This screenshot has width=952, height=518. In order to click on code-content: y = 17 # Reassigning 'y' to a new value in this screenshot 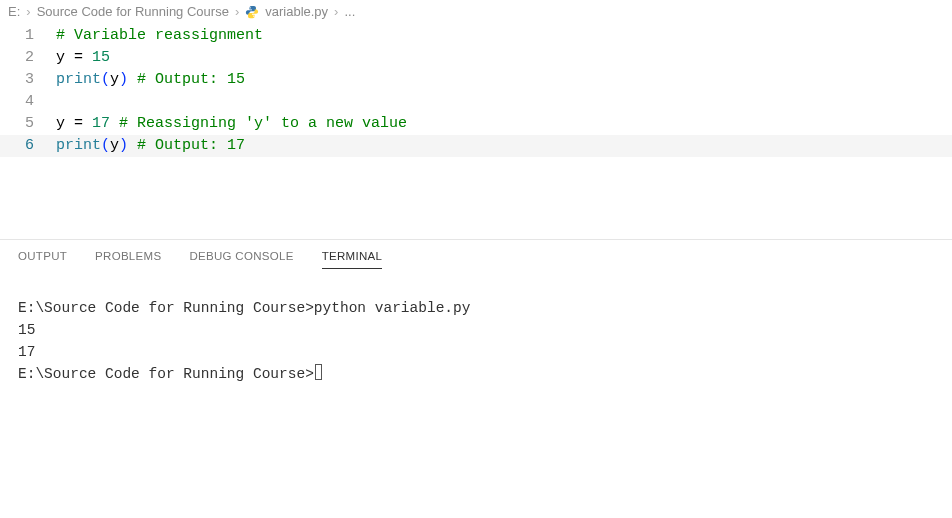, I will do `click(232, 124)`.